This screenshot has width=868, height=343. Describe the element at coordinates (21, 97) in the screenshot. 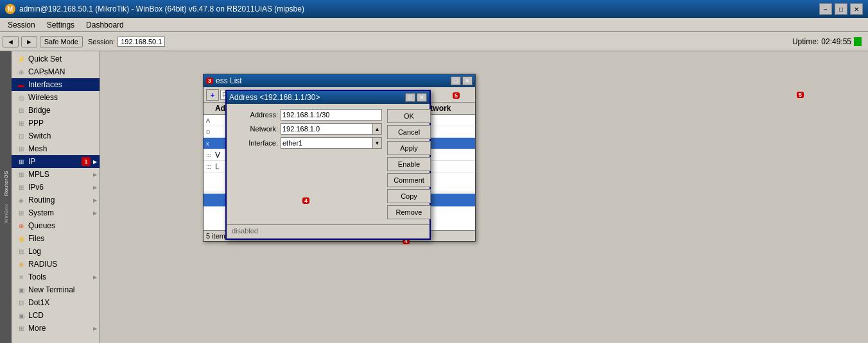

I see `wireless-icon: ◎` at that location.